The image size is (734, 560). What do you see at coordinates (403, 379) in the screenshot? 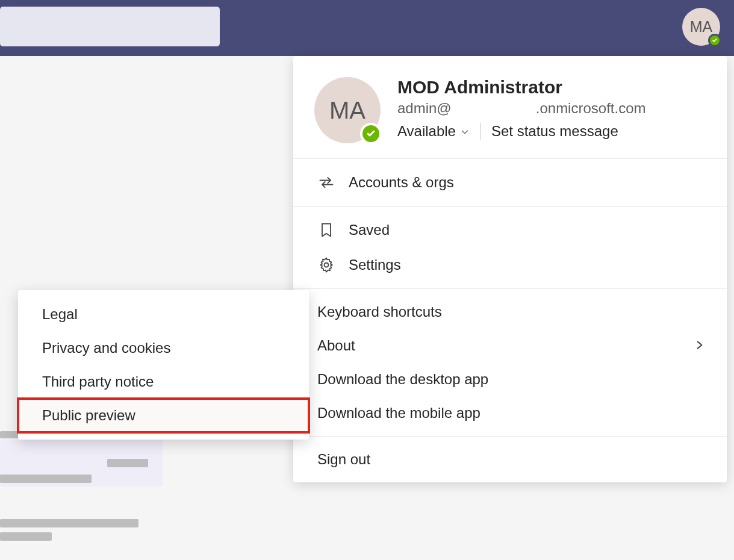
I see `menu-label: Download the desktop app` at bounding box center [403, 379].